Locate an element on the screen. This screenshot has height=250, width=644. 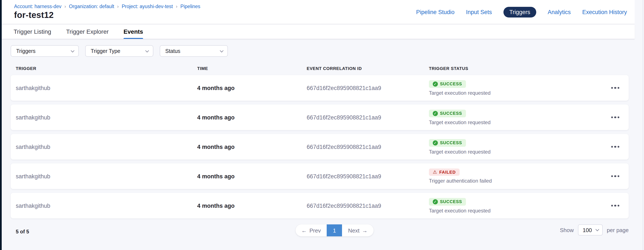
nav-execution-history: Execution History is located at coordinates (604, 12).